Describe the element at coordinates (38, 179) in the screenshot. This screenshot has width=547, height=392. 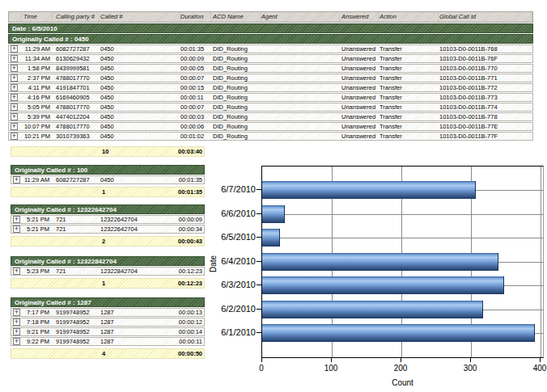
I see `cell-time: 11:29 AM` at that location.